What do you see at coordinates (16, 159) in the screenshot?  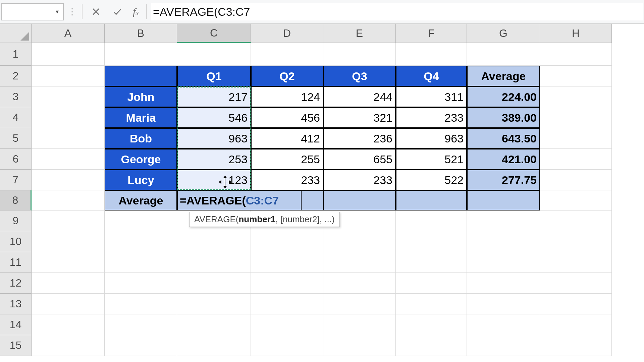 I see `row-header-6: 6` at bounding box center [16, 159].